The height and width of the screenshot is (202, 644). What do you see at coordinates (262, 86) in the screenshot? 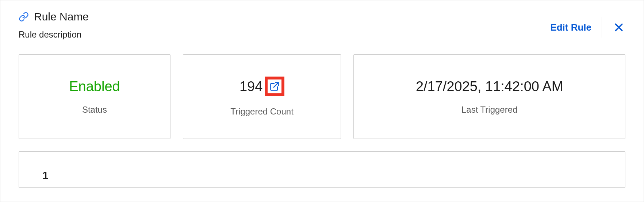
I see `triggered-count-value-row: 194` at bounding box center [262, 86].